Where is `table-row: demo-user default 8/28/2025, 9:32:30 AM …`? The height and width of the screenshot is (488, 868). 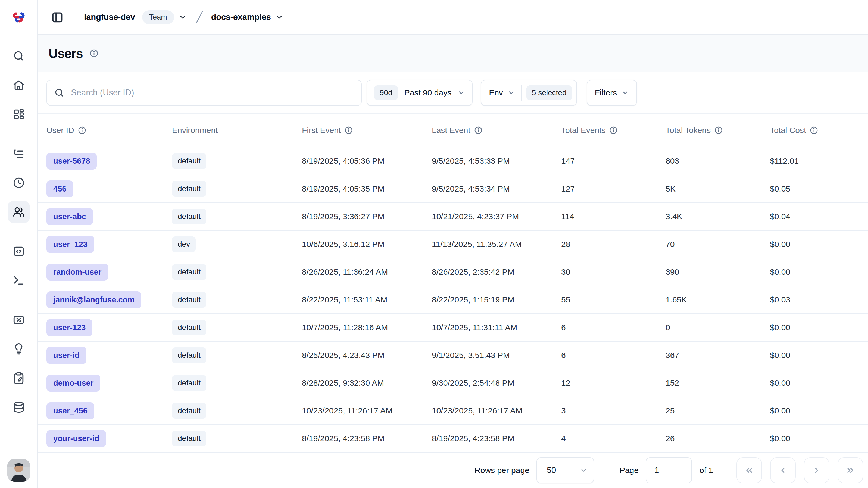 table-row: demo-user default 8/28/2025, 9:32:30 AM … is located at coordinates (453, 383).